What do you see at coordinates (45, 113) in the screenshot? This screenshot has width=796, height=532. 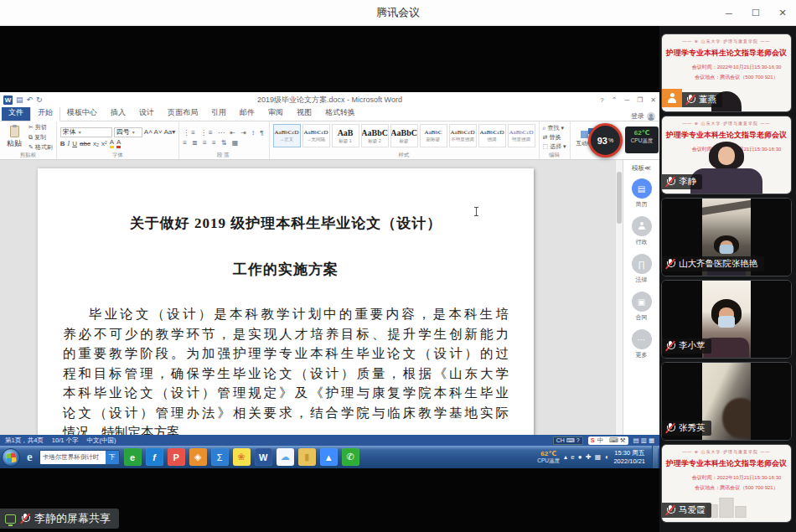 I see `tab-home: 开始` at bounding box center [45, 113].